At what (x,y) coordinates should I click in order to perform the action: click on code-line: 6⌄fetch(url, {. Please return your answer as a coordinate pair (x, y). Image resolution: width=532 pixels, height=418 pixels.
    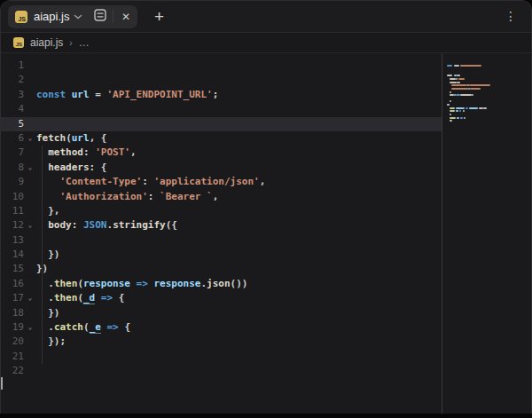
    Looking at the image, I should click on (222, 138).